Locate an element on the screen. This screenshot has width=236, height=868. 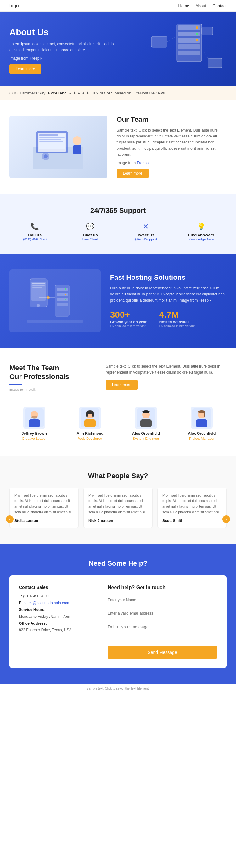
rating-bar: Our Customers Say Excellent ★★★★★ 4.9 ou… is located at coordinates (118, 93).